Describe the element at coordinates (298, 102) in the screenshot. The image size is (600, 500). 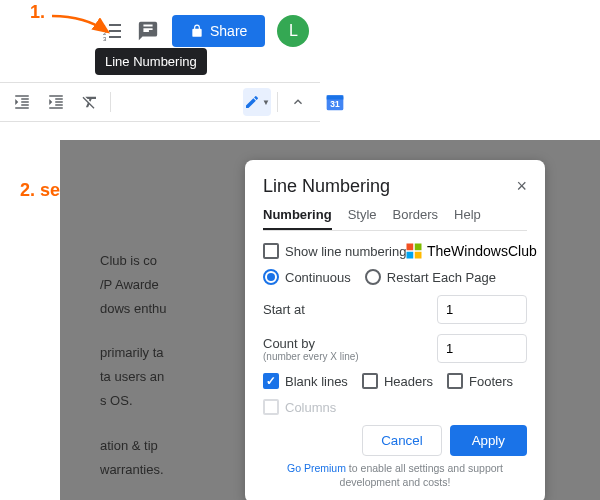
I see `expand-icon` at that location.